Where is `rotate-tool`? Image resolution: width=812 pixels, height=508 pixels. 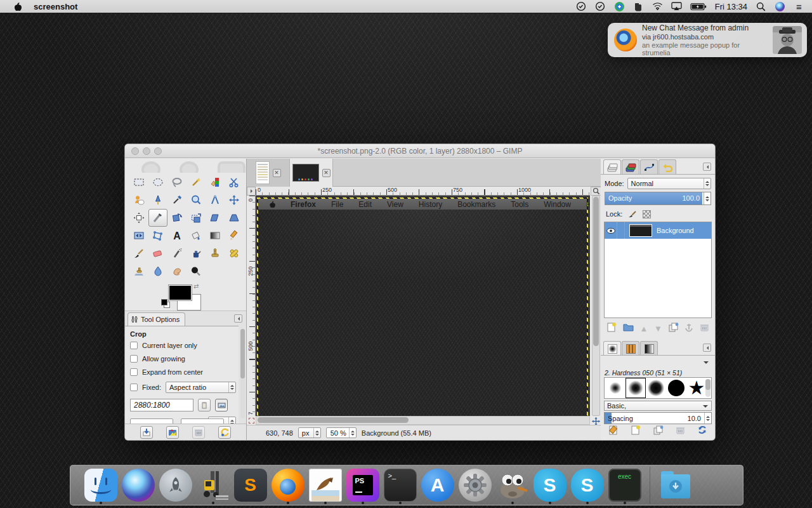
rotate-tool is located at coordinates (177, 218).